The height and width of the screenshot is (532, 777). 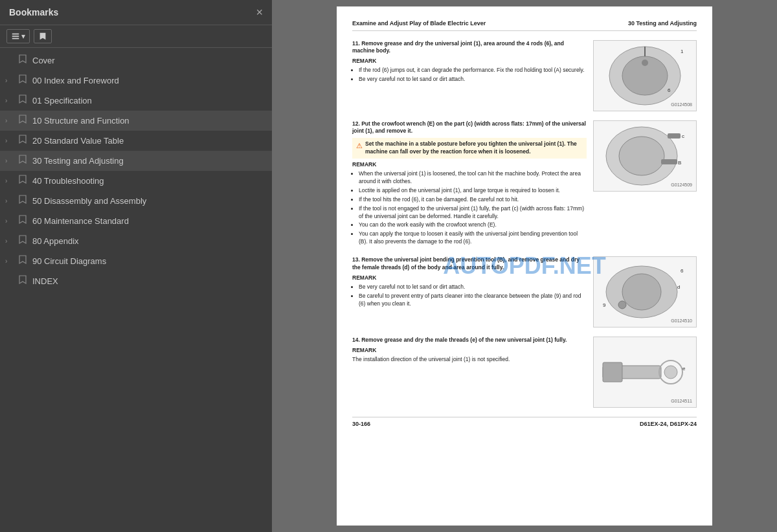 I want to click on section-12: 12. Put the crowfoot wrench (E) on the p…, so click(x=524, y=184).